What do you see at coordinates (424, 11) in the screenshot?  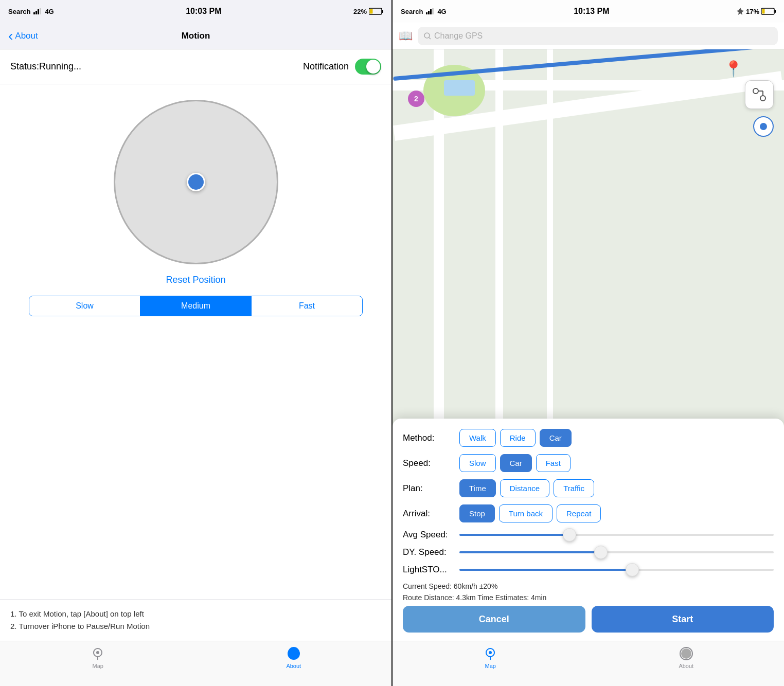 I see `right-status-left: Search 4G` at bounding box center [424, 11].